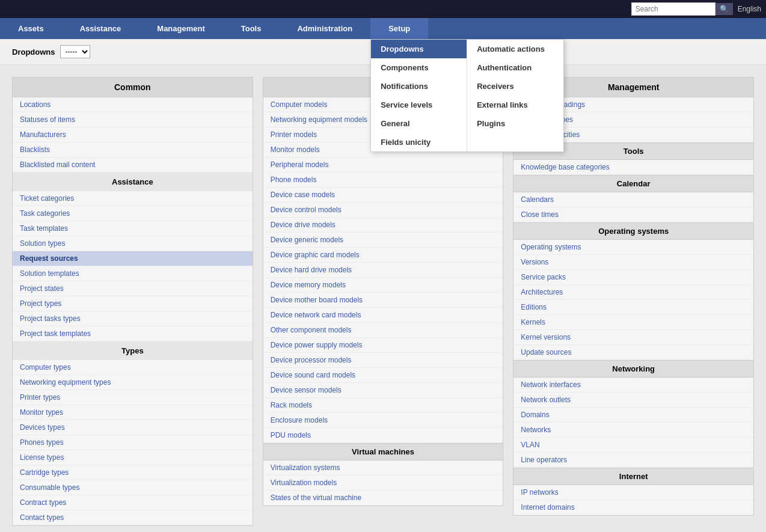 Image resolution: width=766 pixels, height=532 pixels. Describe the element at coordinates (132, 442) in the screenshot. I see `item-phones-types: Phones types` at that location.